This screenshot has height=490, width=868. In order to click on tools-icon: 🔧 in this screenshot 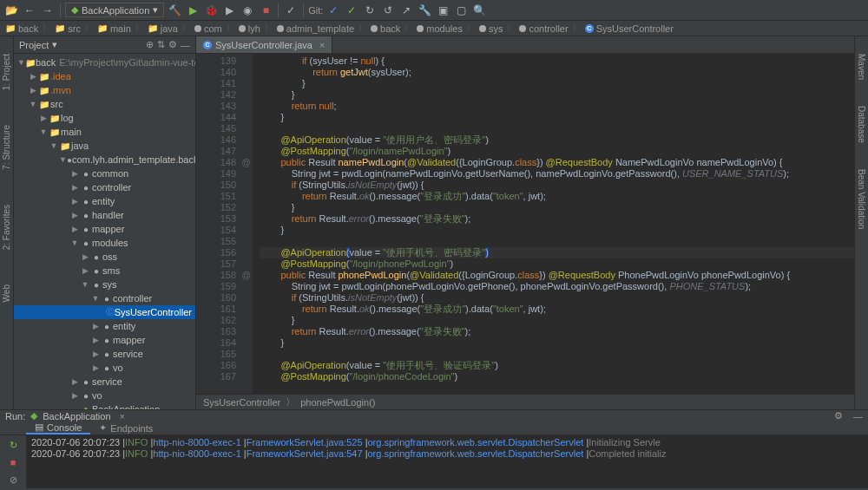, I will do `click(424, 10)`.